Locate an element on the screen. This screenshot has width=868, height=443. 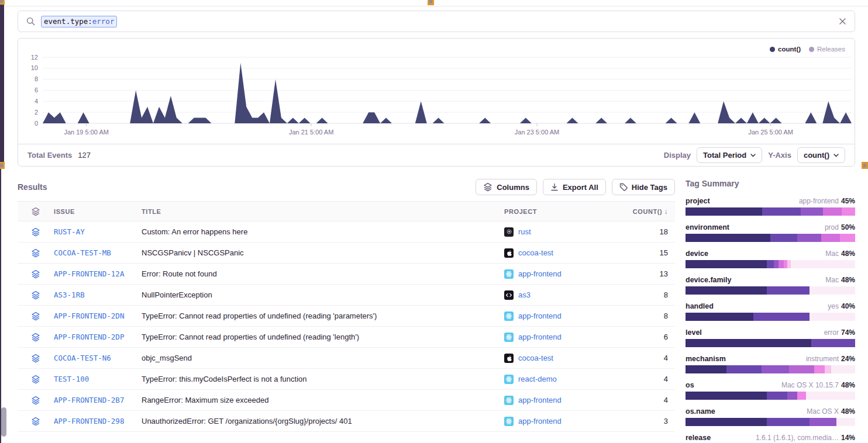
selection-handle-top-center is located at coordinates (430, 2).